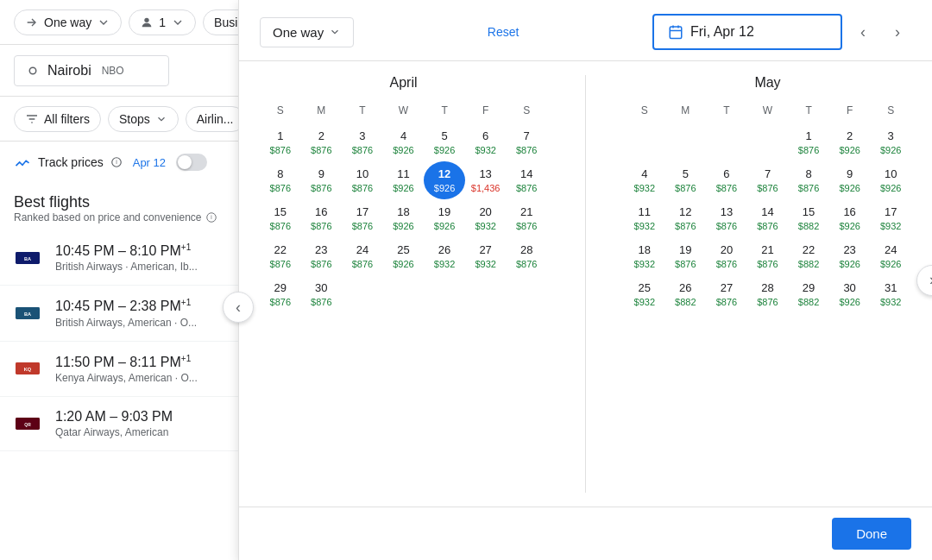  What do you see at coordinates (768, 256) in the screenshot?
I see `may-21: 21$876` at bounding box center [768, 256].